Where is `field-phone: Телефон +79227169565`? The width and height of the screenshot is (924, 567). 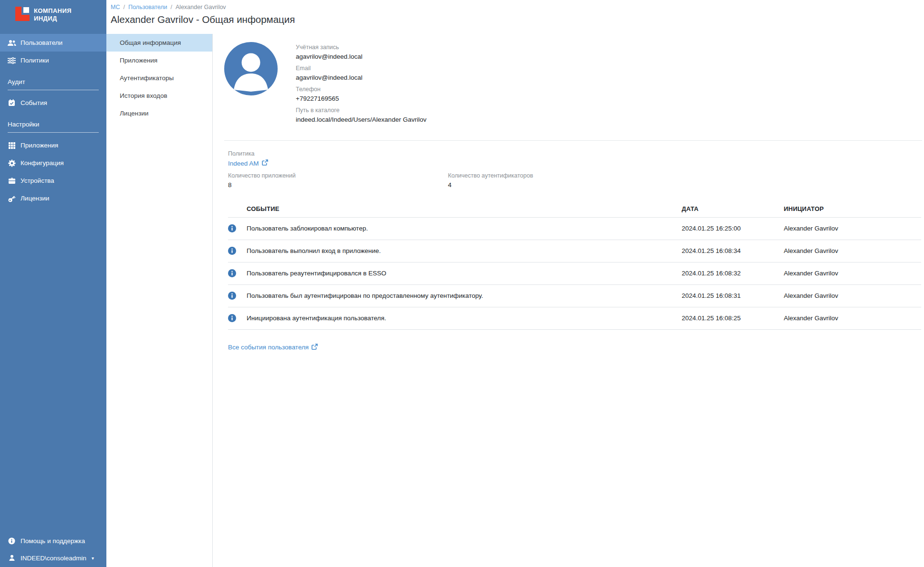 field-phone: Телефон +79227169565 is located at coordinates (361, 94).